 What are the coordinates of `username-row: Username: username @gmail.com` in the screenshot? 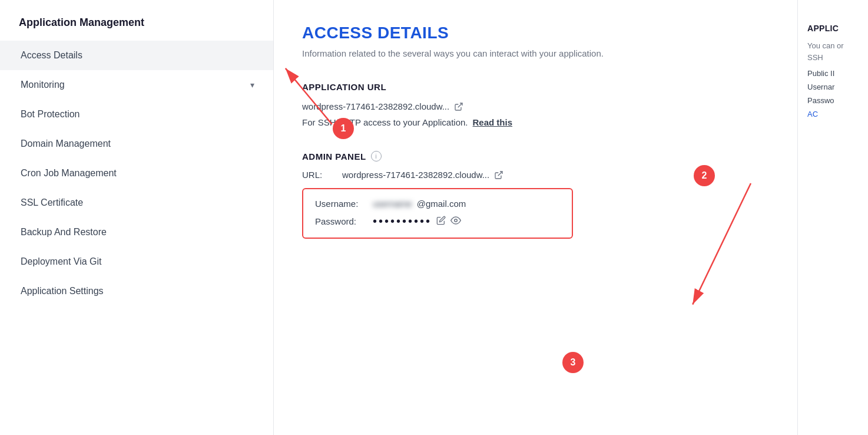 It's located at (438, 204).